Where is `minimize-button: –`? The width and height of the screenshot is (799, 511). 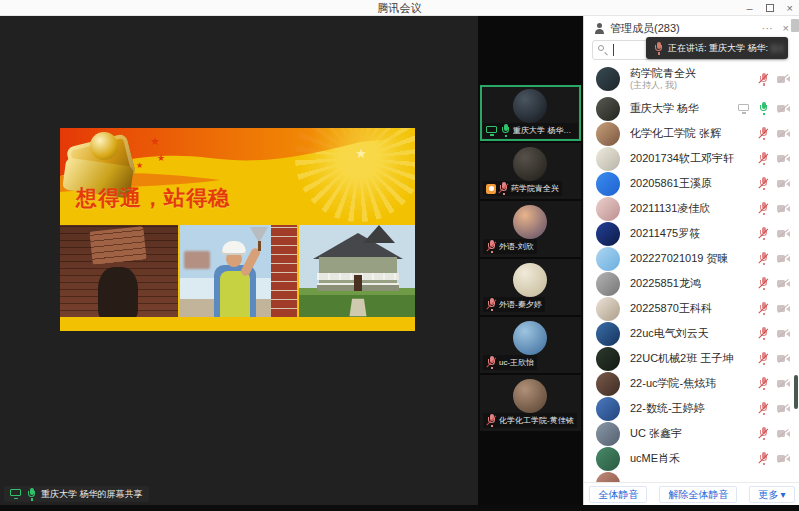 minimize-button: – is located at coordinates (749, 8).